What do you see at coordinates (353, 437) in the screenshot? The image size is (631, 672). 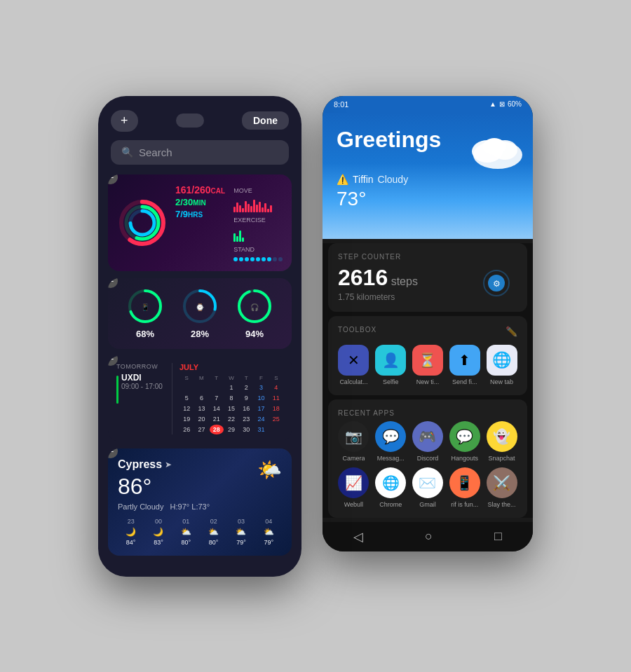 I see `camera-icon: 📷` at bounding box center [353, 437].